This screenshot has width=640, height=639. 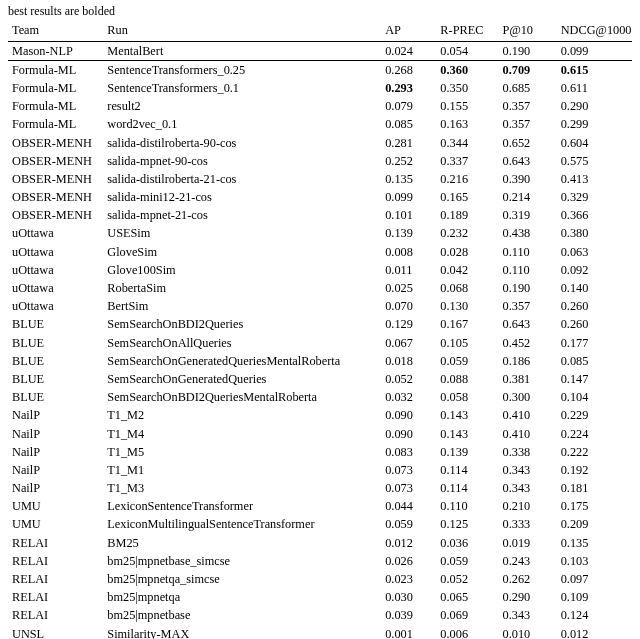 I want to click on cell-ap: 0.012, so click(x=408, y=543).